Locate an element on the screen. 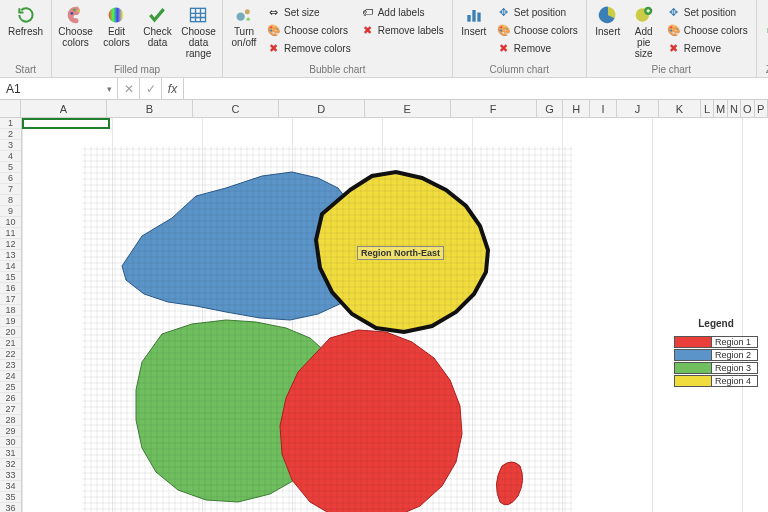  row-header-7: 7 is located at coordinates (10, 190).